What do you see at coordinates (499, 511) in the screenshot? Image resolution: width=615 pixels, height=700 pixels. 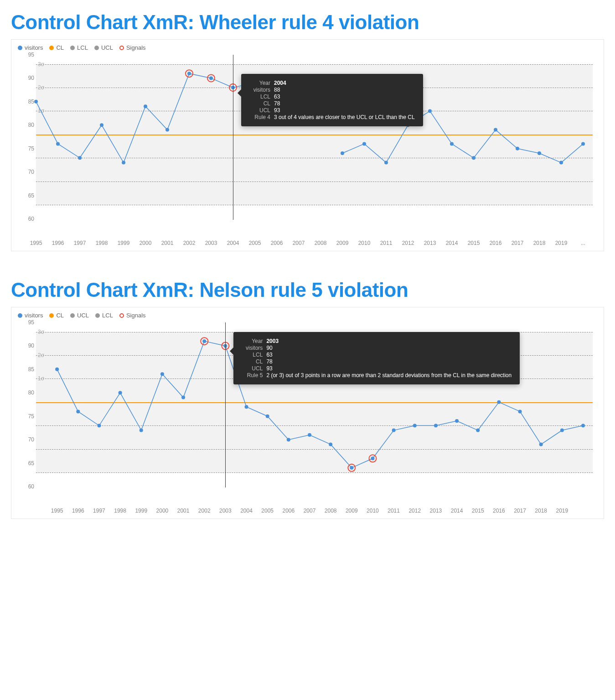 I see `x-tick-label: 2016` at bounding box center [499, 511].